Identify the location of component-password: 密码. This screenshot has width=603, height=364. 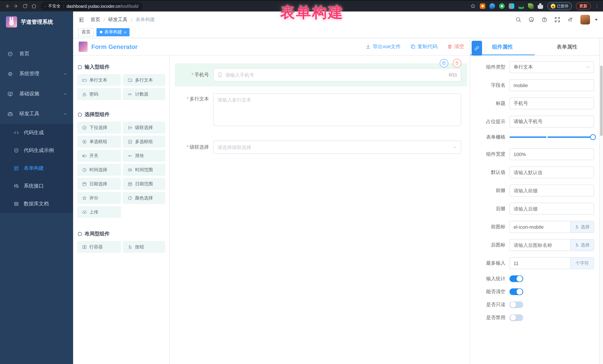
(99, 94).